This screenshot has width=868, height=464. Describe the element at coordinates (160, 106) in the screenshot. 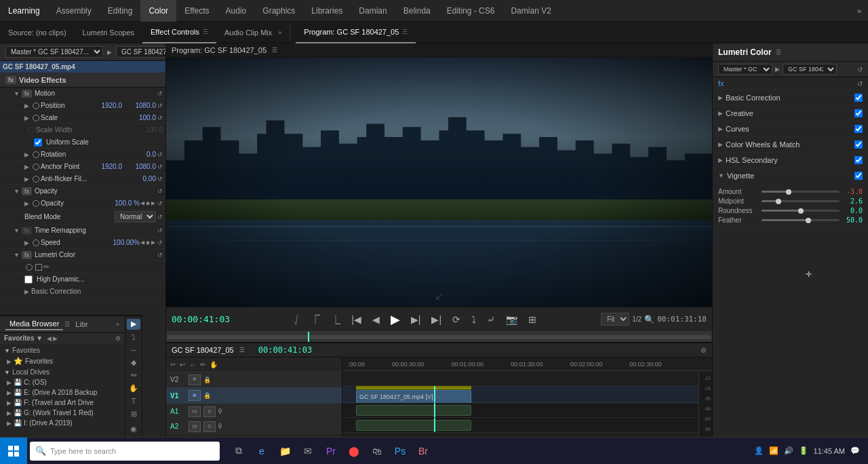

I see `pos-reset: ↺` at that location.